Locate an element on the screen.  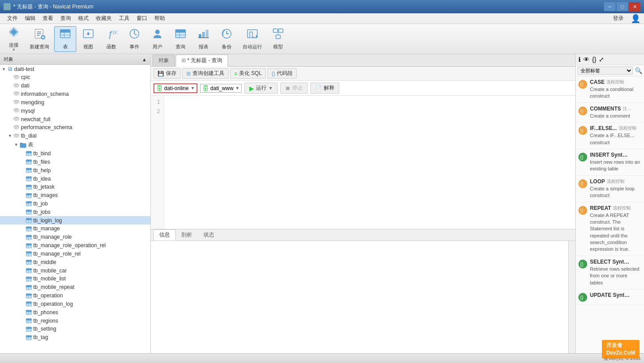
toolbar-event: 事件 is located at coordinates (134, 39).